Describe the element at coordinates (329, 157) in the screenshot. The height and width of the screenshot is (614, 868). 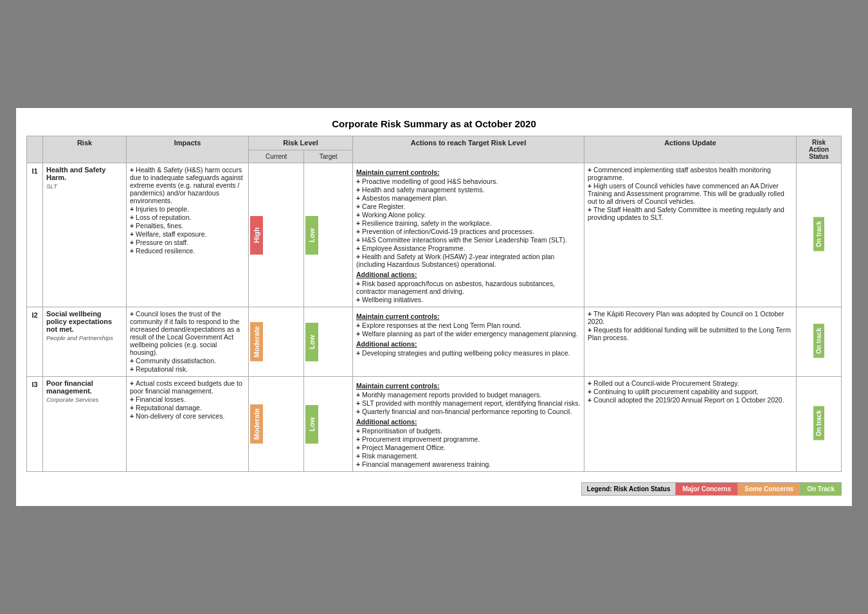
I see `col-header-target: Target` at that location.